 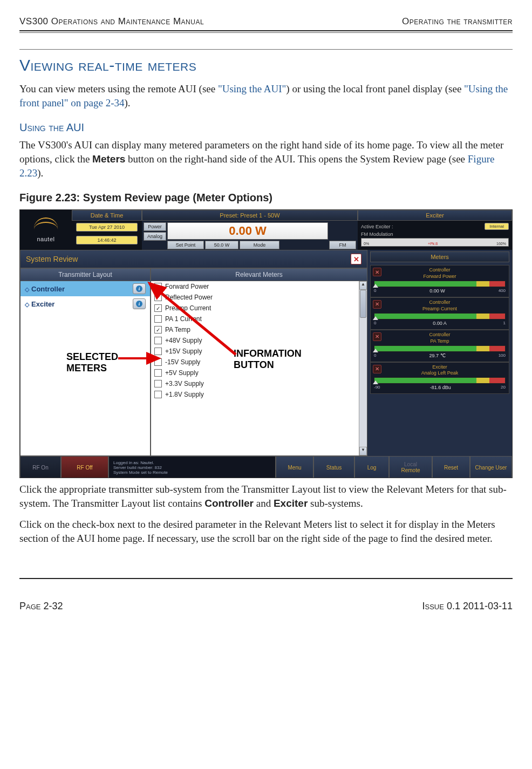 I want to click on meter-option: +3.3V Supply, so click(x=259, y=384).